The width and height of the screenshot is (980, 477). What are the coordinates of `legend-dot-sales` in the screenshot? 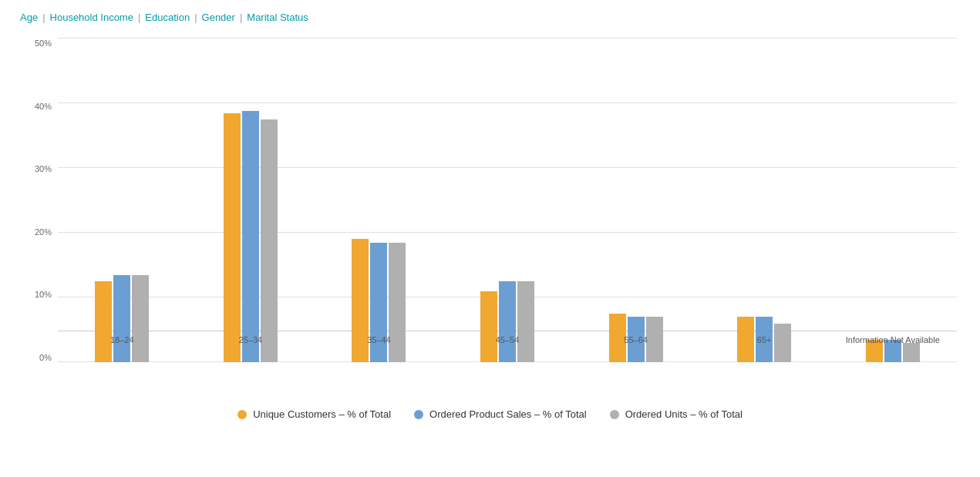 It's located at (419, 415).